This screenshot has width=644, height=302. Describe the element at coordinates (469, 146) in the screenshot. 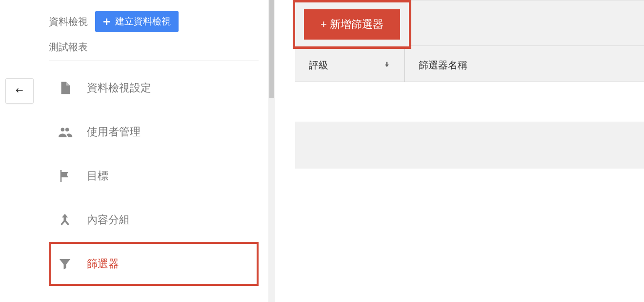

I see `table-footer` at that location.